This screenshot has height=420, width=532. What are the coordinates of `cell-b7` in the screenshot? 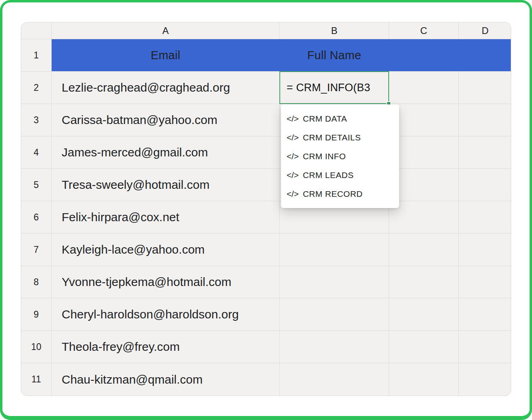 It's located at (335, 250).